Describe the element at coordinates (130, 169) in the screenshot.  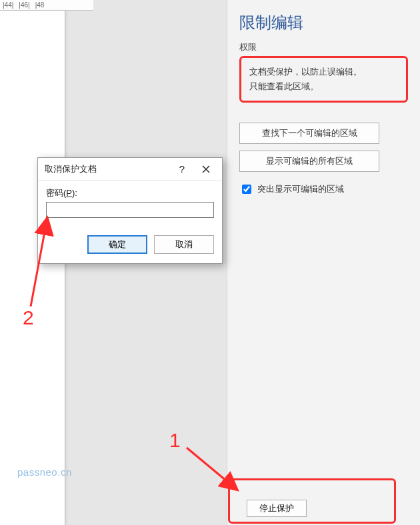
I see `dialog-titlebar: 取消保护文档 ?` at that location.